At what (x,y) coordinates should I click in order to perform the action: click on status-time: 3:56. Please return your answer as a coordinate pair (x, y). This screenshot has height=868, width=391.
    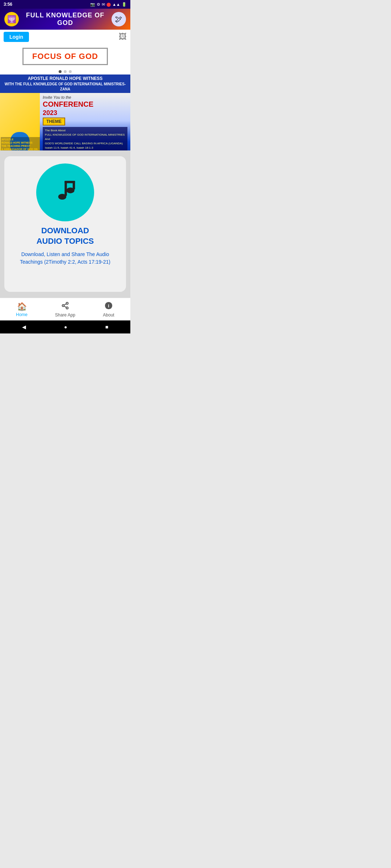
    Looking at the image, I should click on (8, 4).